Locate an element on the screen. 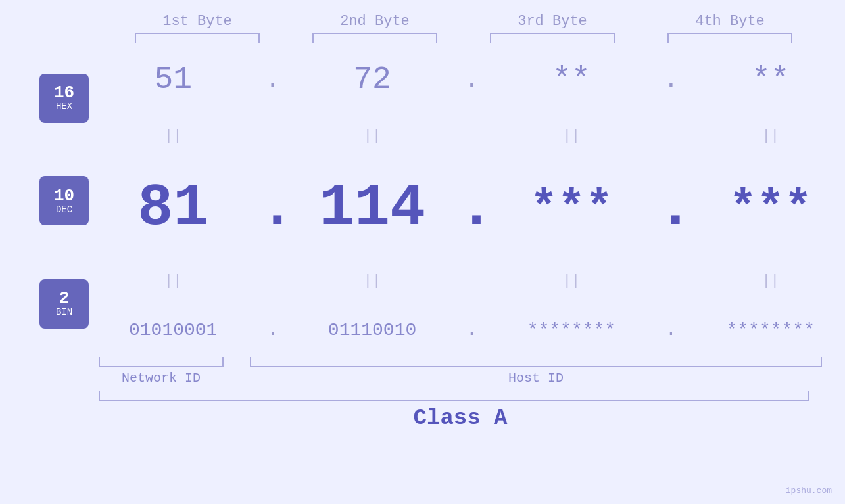 This screenshot has height=504, width=845. byte4-header: 4th Byte is located at coordinates (730, 28).